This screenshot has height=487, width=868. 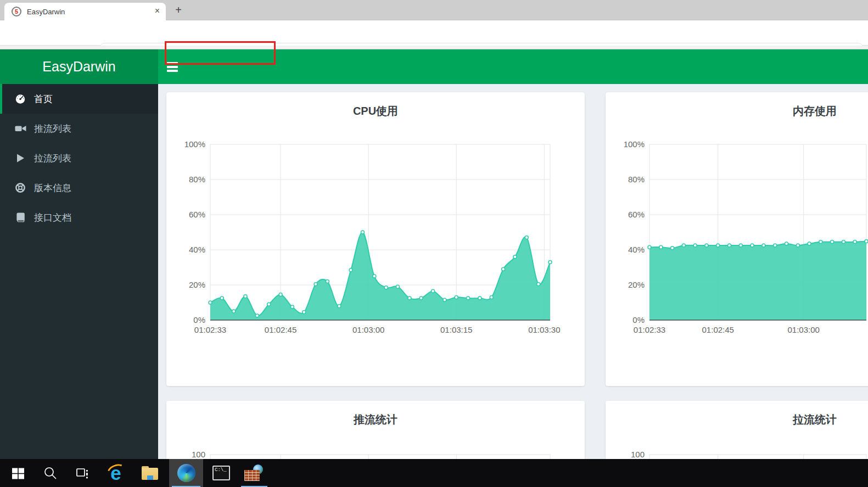 I want to click on start-button, so click(x=18, y=473).